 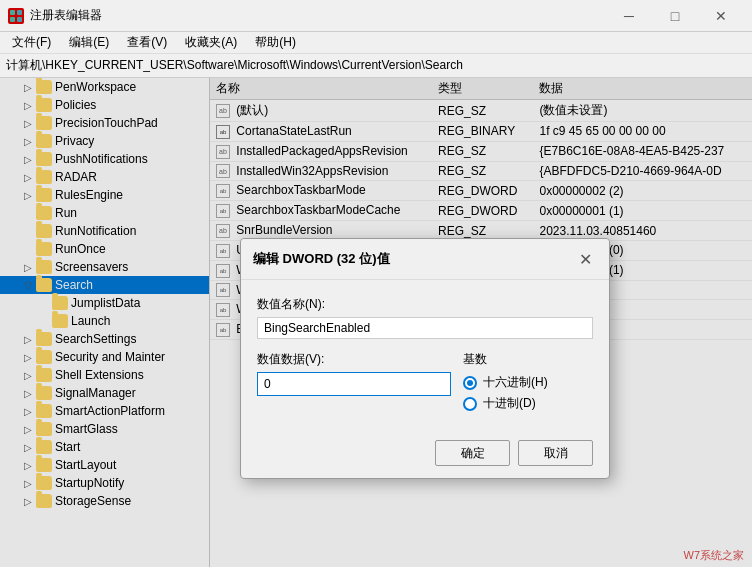 What do you see at coordinates (510, 404) in the screenshot?
I see `radio-dec-label: 十进制(D)` at bounding box center [510, 404].